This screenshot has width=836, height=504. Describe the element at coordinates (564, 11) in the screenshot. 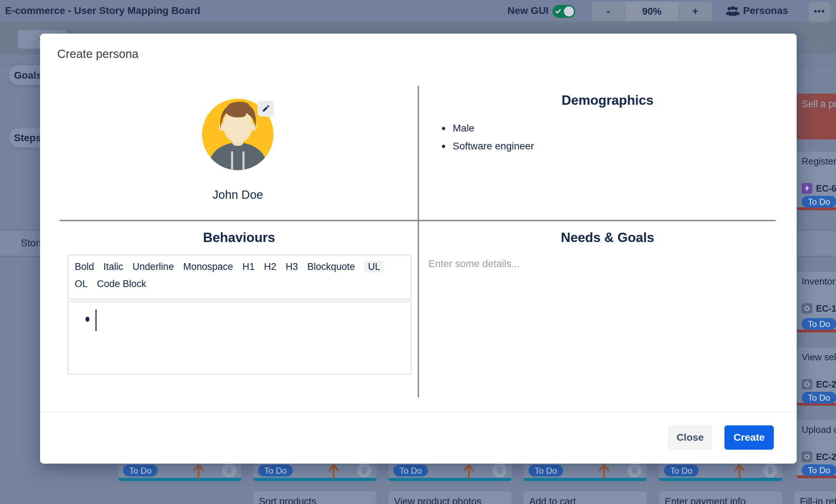

I see `new-gui-toggle` at that location.